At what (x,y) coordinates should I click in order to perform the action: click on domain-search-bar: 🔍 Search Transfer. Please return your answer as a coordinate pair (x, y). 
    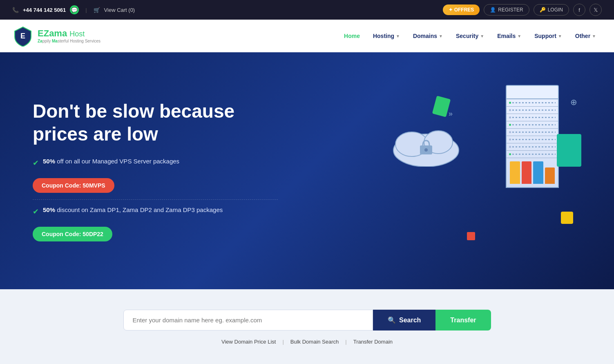
    Looking at the image, I should click on (307, 320).